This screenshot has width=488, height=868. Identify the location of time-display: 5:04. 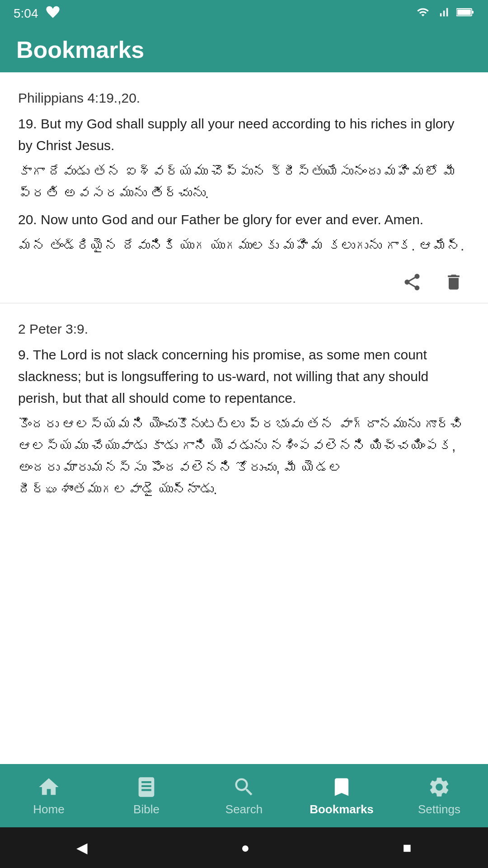
(26, 14).